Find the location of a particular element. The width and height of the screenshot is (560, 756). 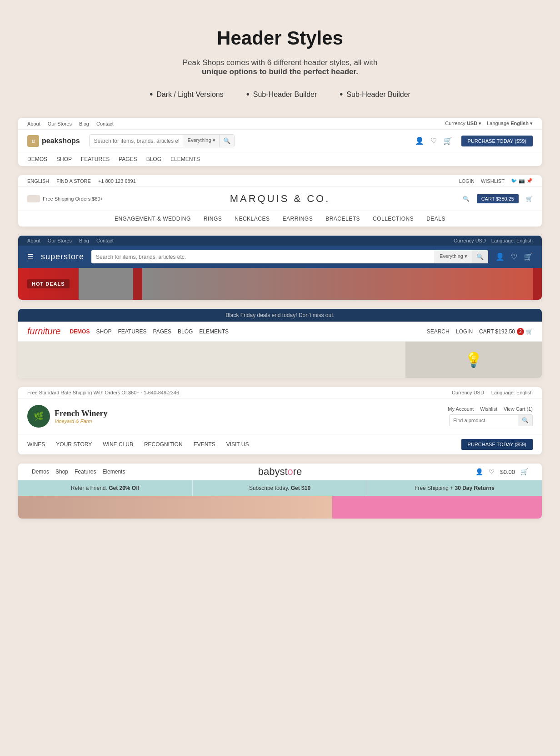

lamp-icon: 💡 is located at coordinates (474, 360).